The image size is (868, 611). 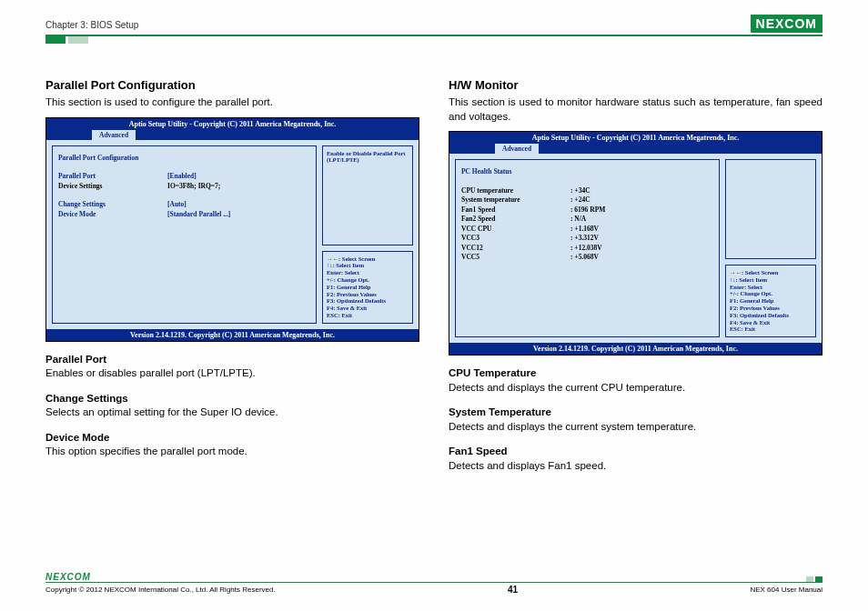 What do you see at coordinates (786, 589) in the screenshot?
I see `doc-title: NEX 604 User Manual` at bounding box center [786, 589].